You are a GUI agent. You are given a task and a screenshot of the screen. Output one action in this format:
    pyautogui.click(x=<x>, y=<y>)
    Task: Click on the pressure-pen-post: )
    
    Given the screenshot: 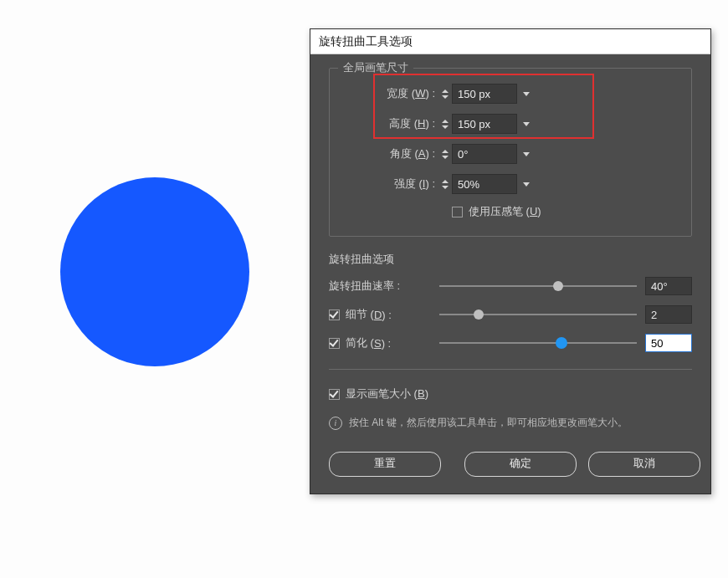 What is the action you would take?
    pyautogui.click(x=539, y=211)
    